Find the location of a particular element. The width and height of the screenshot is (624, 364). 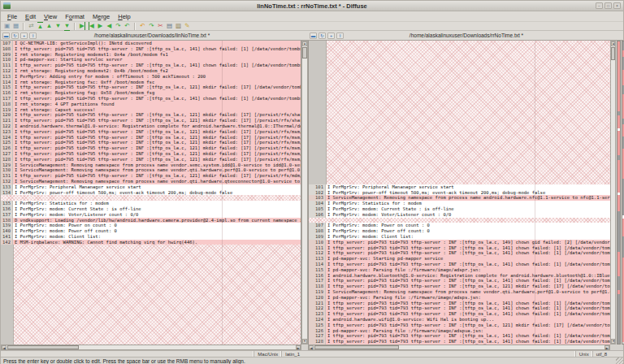

diff-line-row: 111I tftp_server: pid=793 tid=793 tftp-s… is located at coordinates (460, 249).